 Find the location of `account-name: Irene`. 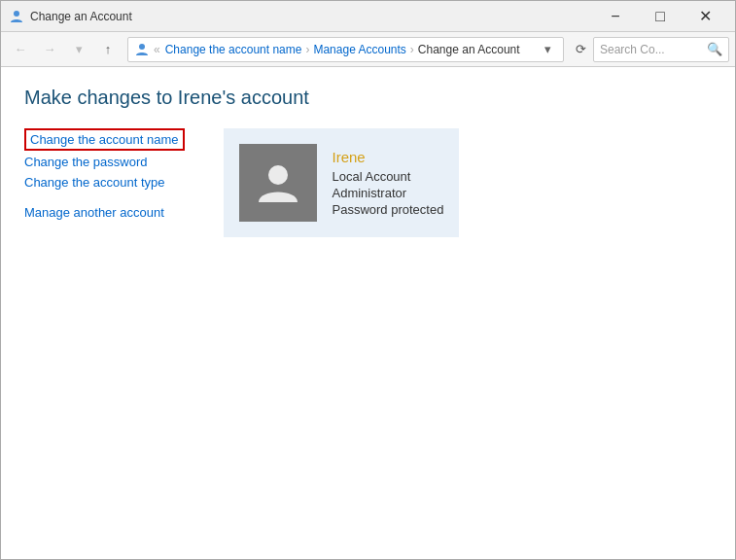

account-name: Irene is located at coordinates (389, 158).